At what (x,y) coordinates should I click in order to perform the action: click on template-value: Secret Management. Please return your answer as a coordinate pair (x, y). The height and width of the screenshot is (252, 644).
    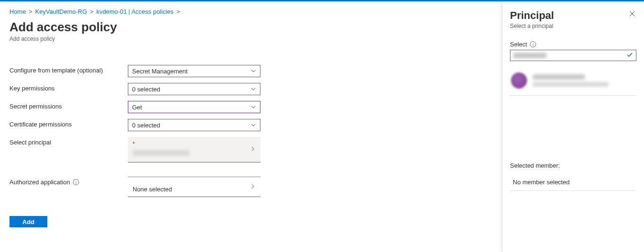
    Looking at the image, I should click on (160, 71).